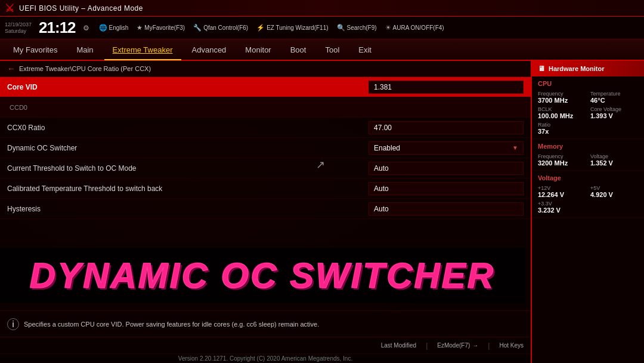  I want to click on v33-value: 3.232 V, so click(588, 210).